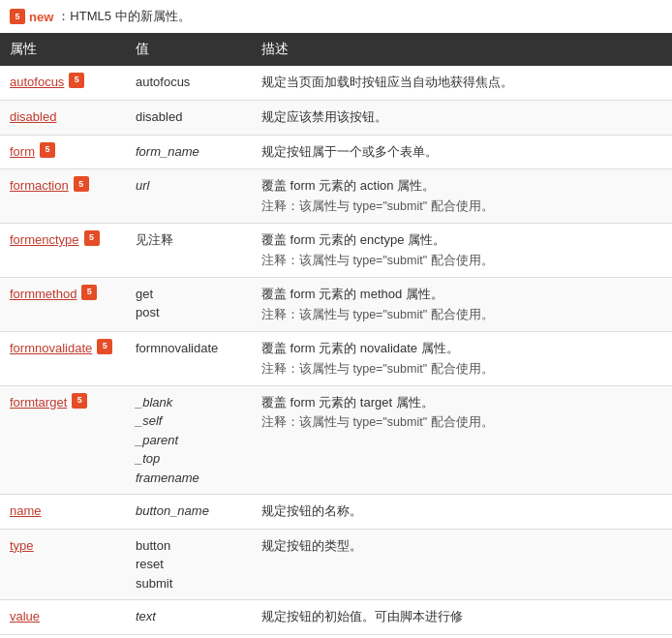  What do you see at coordinates (336, 197) in the screenshot?
I see `table-row: formaction5url覆盖 form 元素的 action 属性。注释：该…` at bounding box center [336, 197].